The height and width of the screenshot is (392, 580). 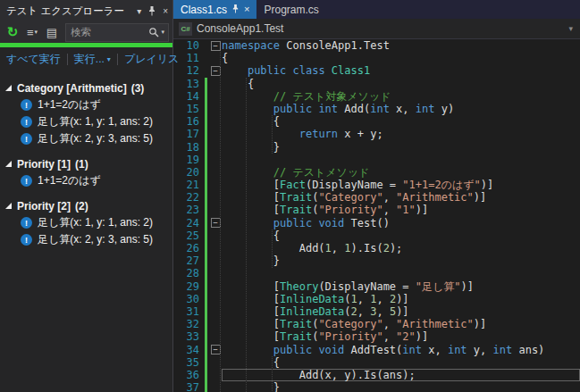 I want to click on code-line: 29 [Theory(DisplayName = "足し算")], so click(x=377, y=287).